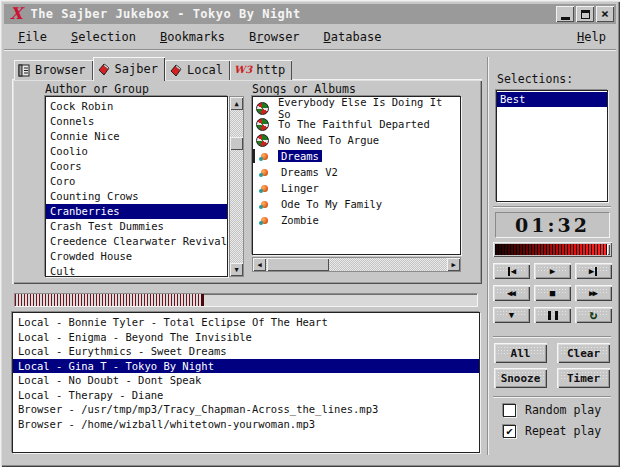  What do you see at coordinates (356, 204) in the screenshot?
I see `list-item: Ode To My Family` at bounding box center [356, 204].